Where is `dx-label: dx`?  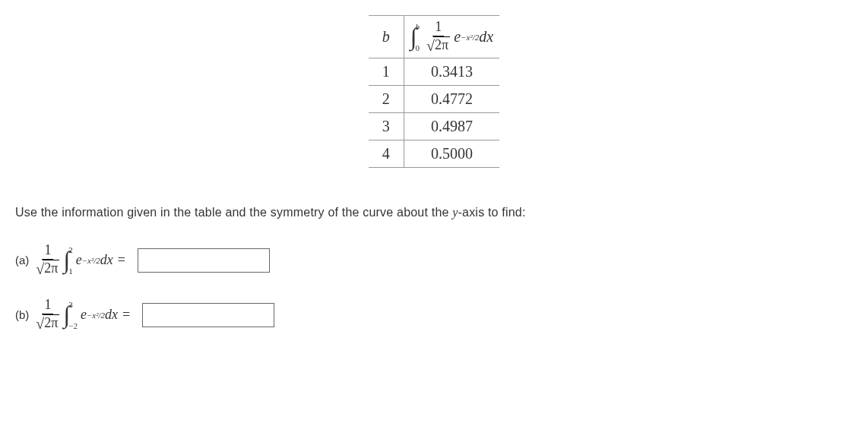
dx-label: dx is located at coordinates (486, 36).